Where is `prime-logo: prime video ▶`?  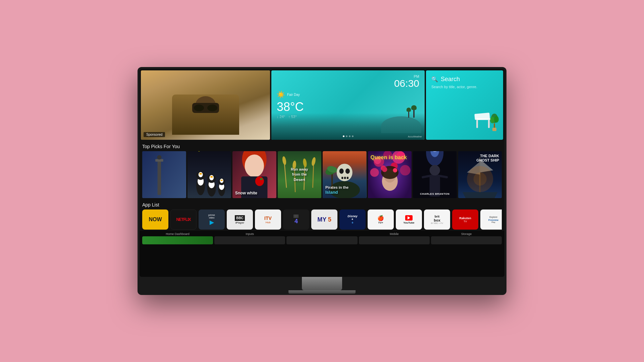
prime-logo: prime video ▶ is located at coordinates (212, 220).